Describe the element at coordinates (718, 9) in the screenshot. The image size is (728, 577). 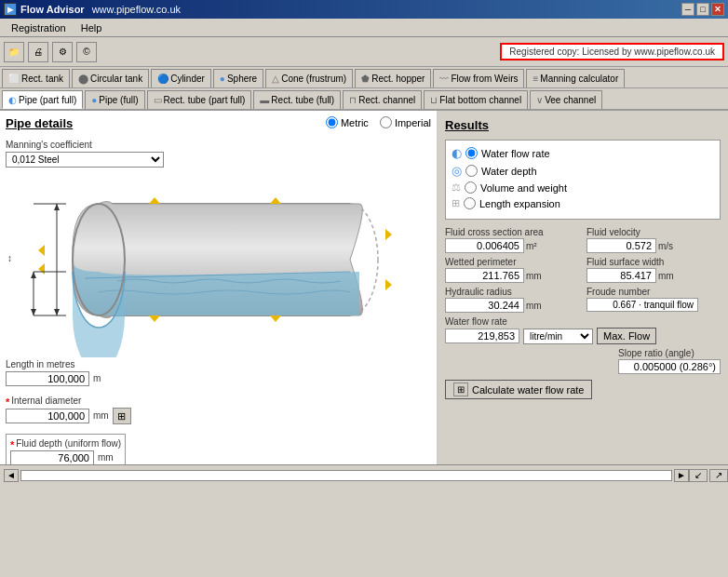
I see `close-button: ✕` at that location.